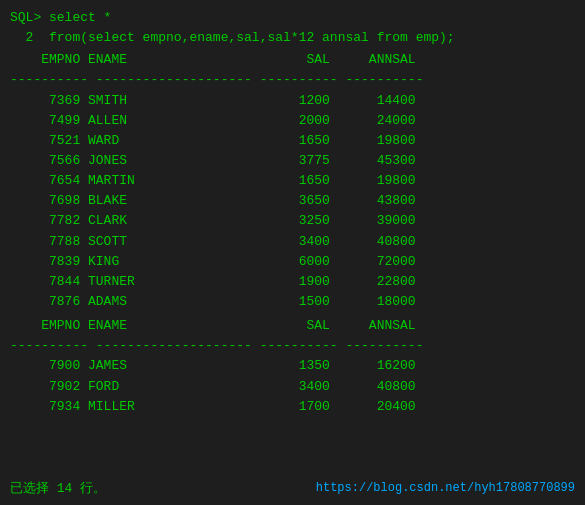 The image size is (585, 505). I want to click on table-row: 7934 MILLER 1700 20400, so click(292, 407).